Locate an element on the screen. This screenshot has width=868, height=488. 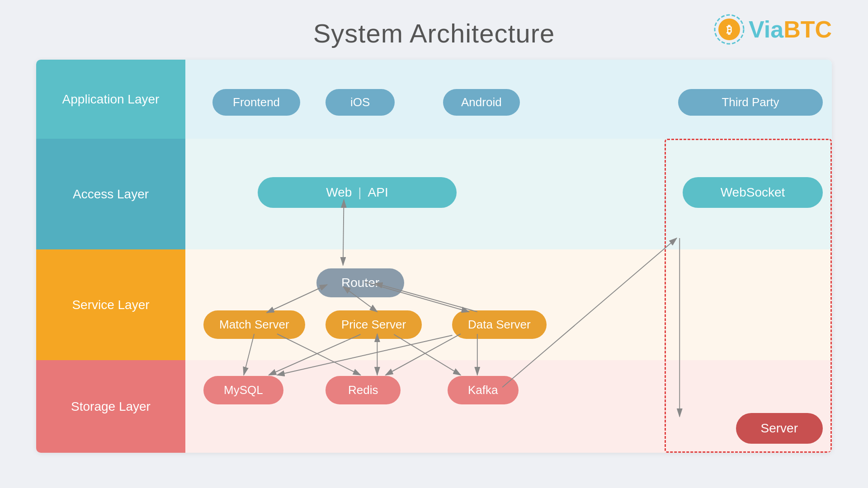
router-pill: Router is located at coordinates (360, 283).